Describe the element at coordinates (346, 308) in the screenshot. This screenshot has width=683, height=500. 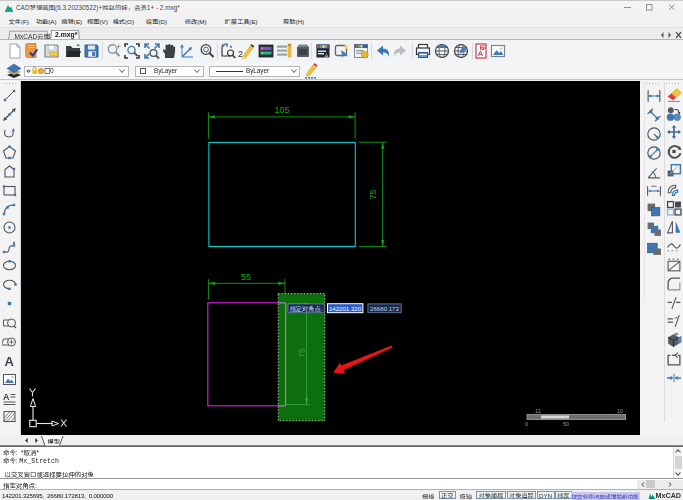
I see `svg-text: 142201.320` at that location.